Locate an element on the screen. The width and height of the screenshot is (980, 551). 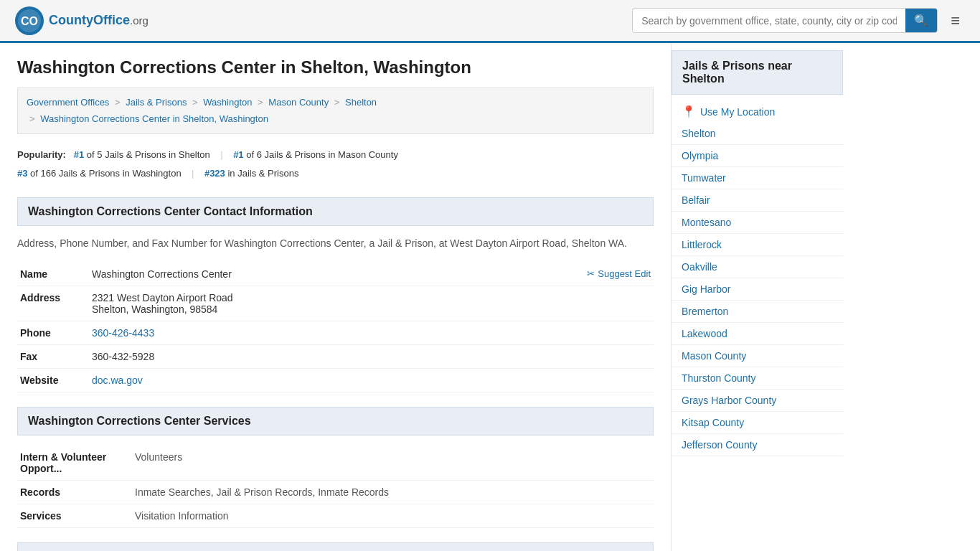
pop-badge-3: #3 is located at coordinates (22, 174).